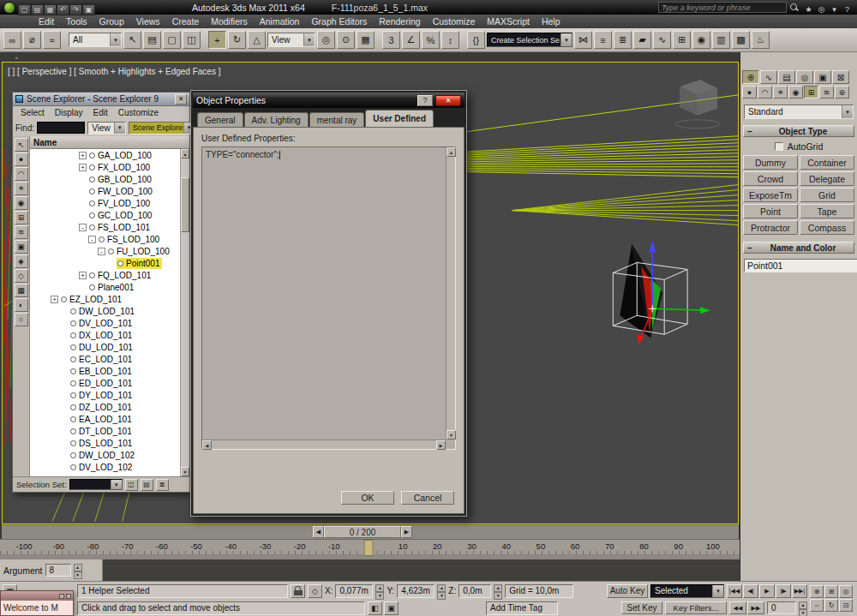 Image resolution: width=857 pixels, height=616 pixels. Describe the element at coordinates (770, 178) in the screenshot. I see `object-type-button: Crowd` at that location.